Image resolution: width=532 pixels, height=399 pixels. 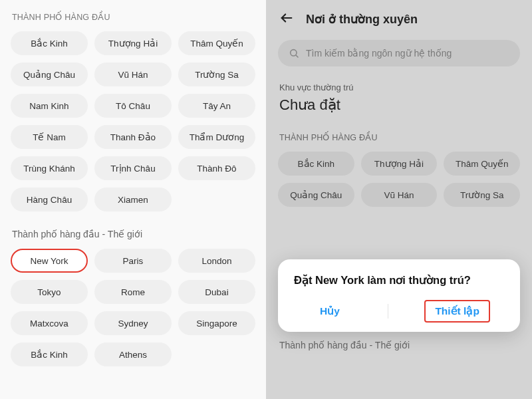 I want to click on city-chip: Rome, so click(x=133, y=292).